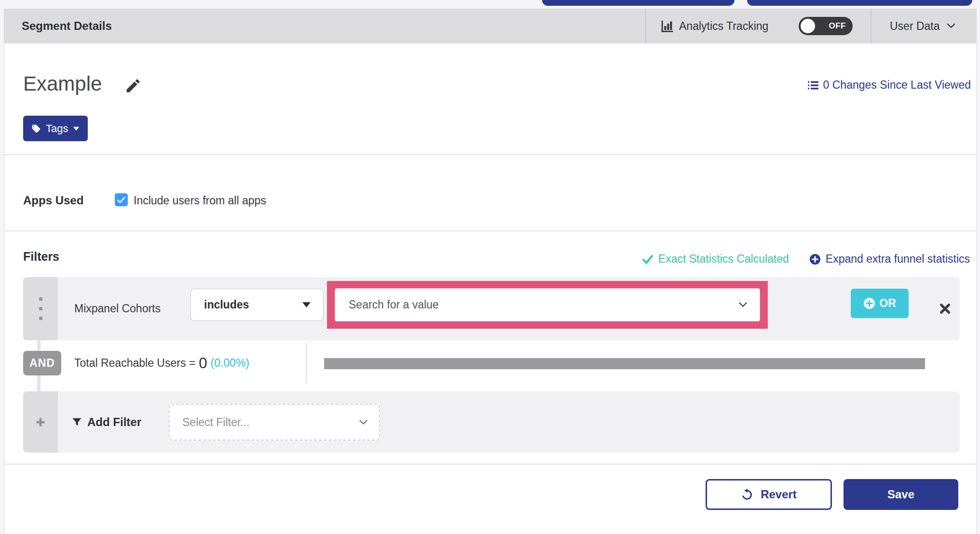 The height and width of the screenshot is (534, 980). I want to click on value-search-placeholder: Search for a value, so click(394, 305).